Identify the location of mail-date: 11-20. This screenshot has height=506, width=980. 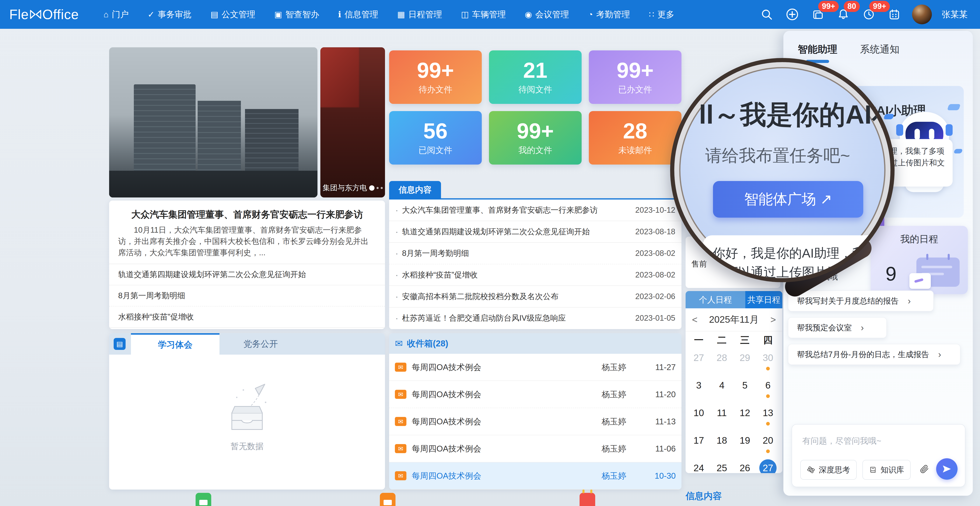
(661, 395).